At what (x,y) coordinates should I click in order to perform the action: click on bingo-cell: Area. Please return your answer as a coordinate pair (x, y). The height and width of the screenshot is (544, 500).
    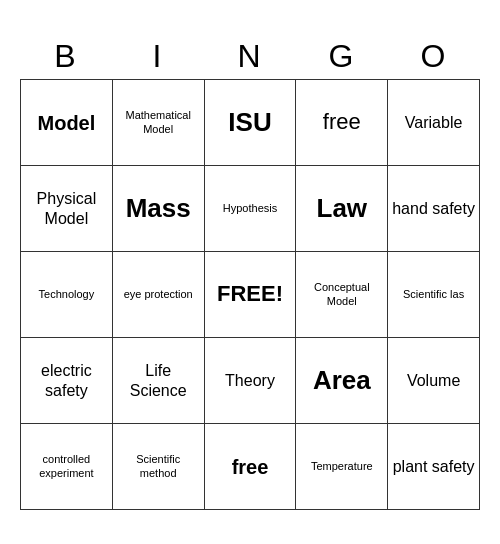
    Looking at the image, I should click on (342, 381).